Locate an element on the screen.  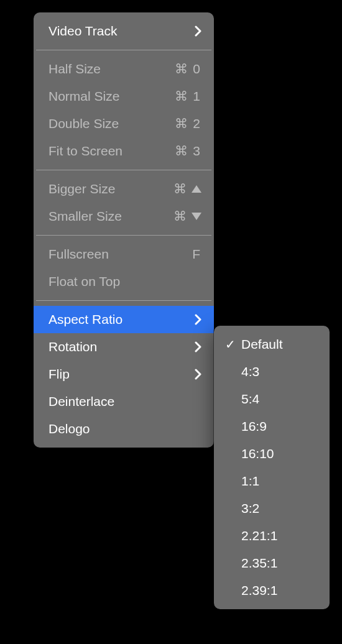
shortcut-key: 3 is located at coordinates (197, 151).